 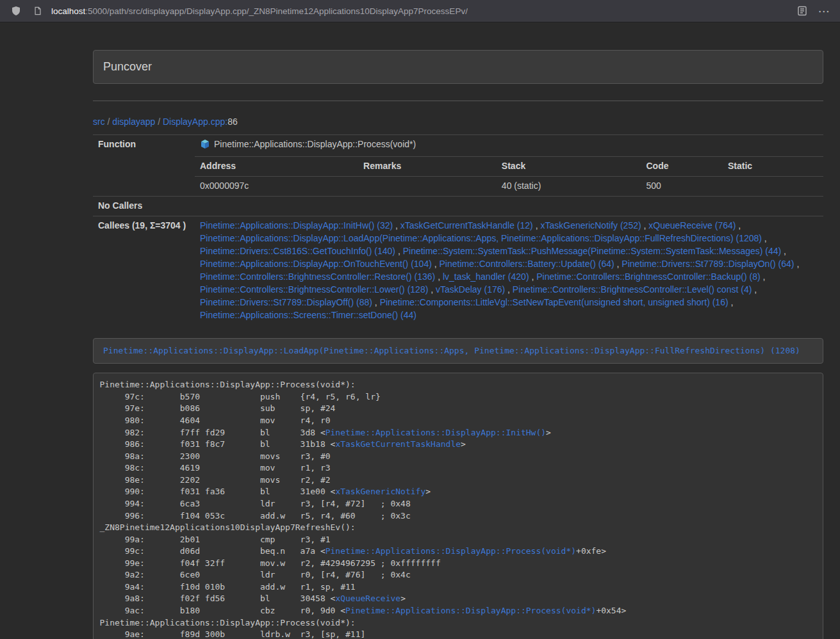 What do you see at coordinates (316, 264) in the screenshot?
I see `callee-link: Pinetime::Applications::DisplayApp::OnTo…` at bounding box center [316, 264].